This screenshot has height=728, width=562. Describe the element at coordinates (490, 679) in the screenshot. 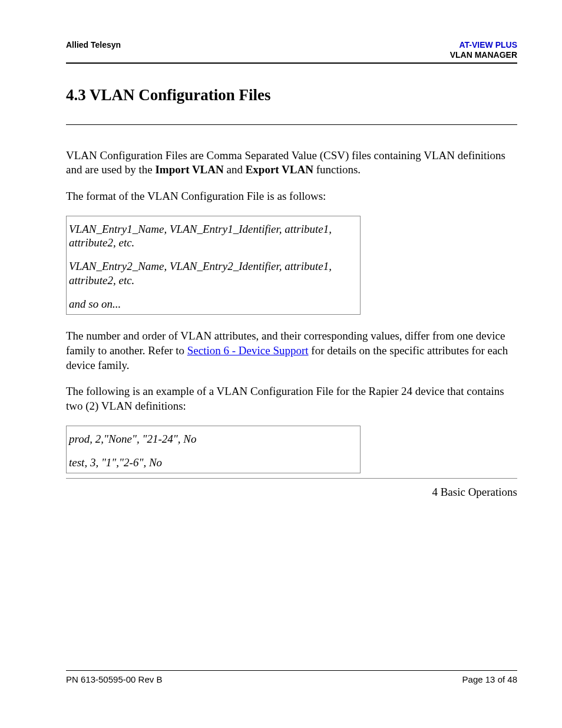

I see `footer-page-number: Page 13 of 48` at that location.